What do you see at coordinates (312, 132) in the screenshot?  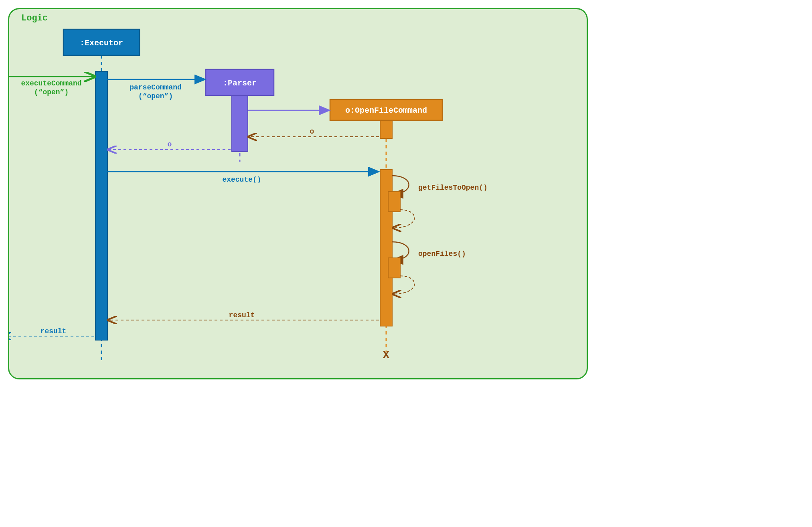 I see `return-o-label-1: o` at bounding box center [312, 132].